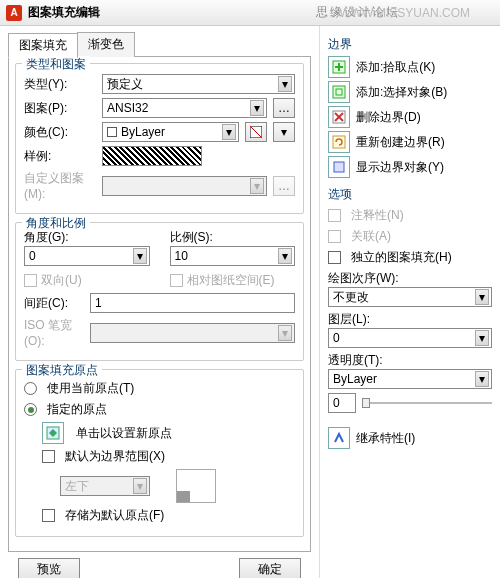 The image size is (500, 578). Describe the element at coordinates (284, 132) in the screenshot. I see `color-dropdown-button: ▾` at that location.